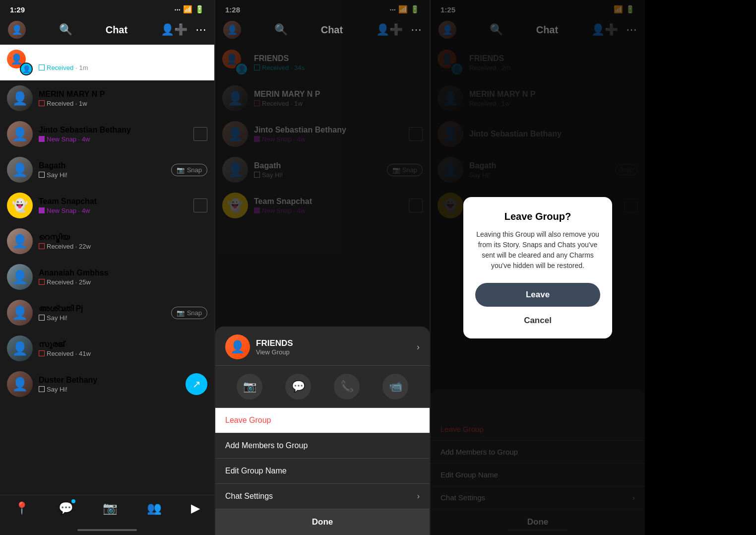 The height and width of the screenshot is (535, 756). I want to click on status-icons-1: ··· 📶 🔋, so click(189, 9).